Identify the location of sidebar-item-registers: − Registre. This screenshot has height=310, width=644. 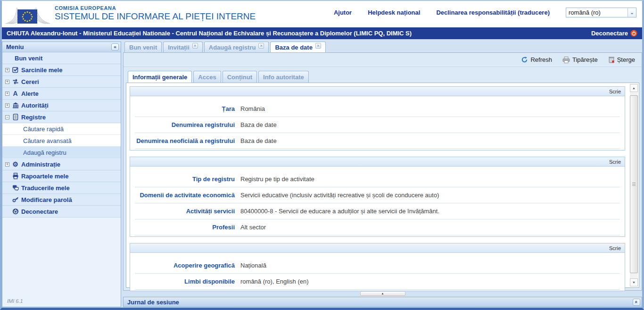
(61, 117).